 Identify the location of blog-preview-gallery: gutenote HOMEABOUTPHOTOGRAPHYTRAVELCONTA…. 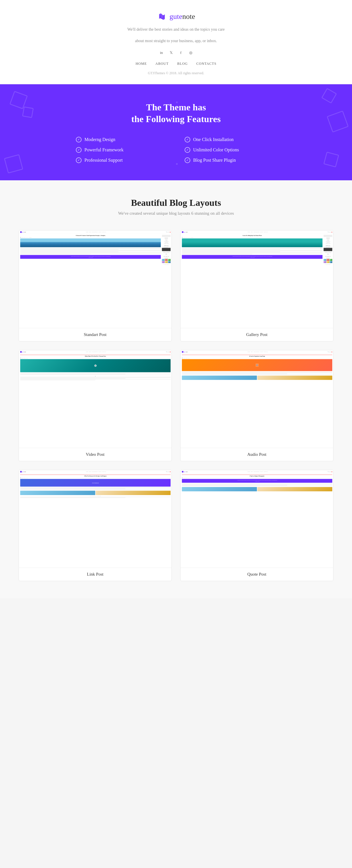
(257, 279).